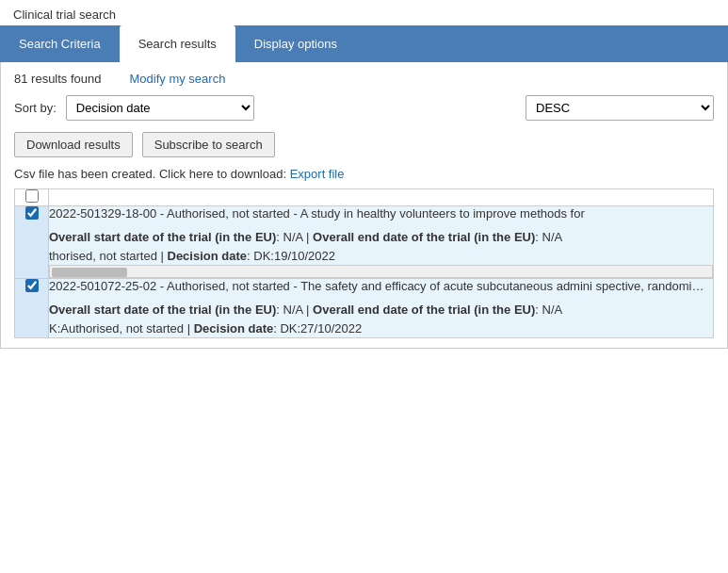  Describe the element at coordinates (32, 198) in the screenshot. I see `header-checkbox-cell` at that location.